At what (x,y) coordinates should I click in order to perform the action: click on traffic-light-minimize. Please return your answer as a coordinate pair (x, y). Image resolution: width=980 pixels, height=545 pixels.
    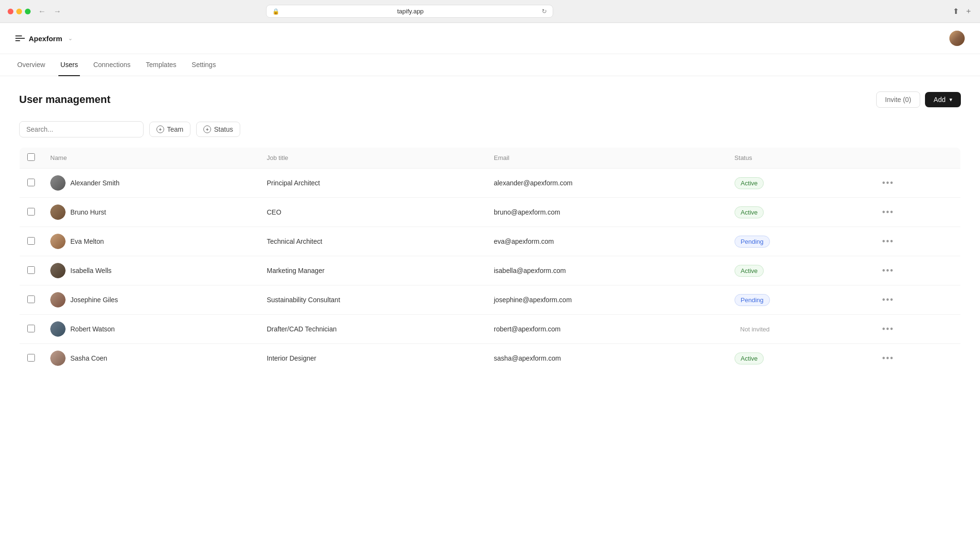
    Looking at the image, I should click on (19, 11).